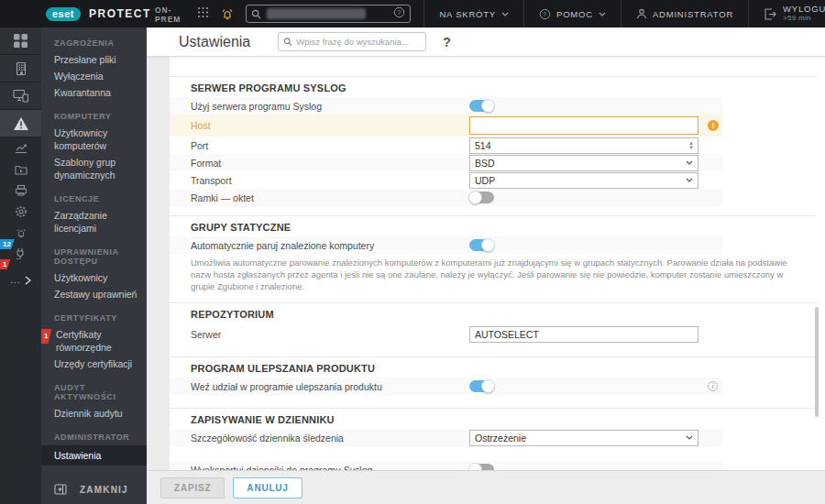  Describe the element at coordinates (92, 489) in the screenshot. I see `collapse-sidebar-button: ZAMKNIJ` at that location.